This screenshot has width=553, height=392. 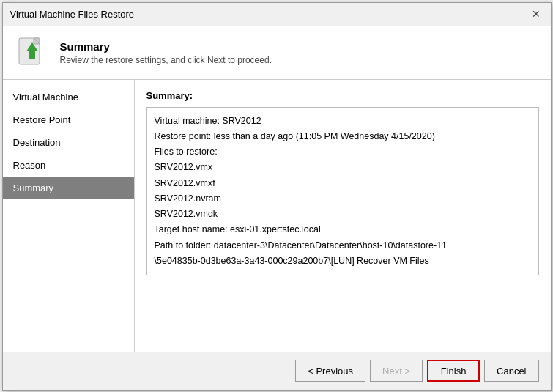 I want to click on dialog-title: Virtual Machine Files Restore, so click(x=73, y=15).